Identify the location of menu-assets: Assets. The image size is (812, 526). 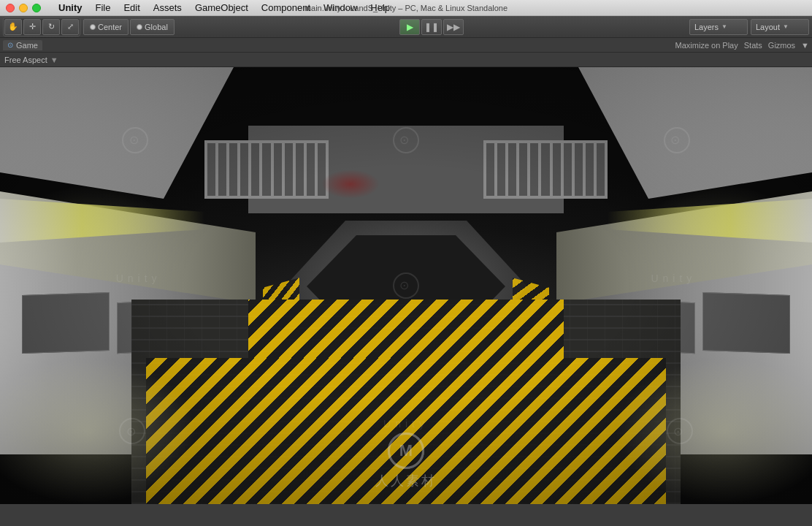
(168, 7).